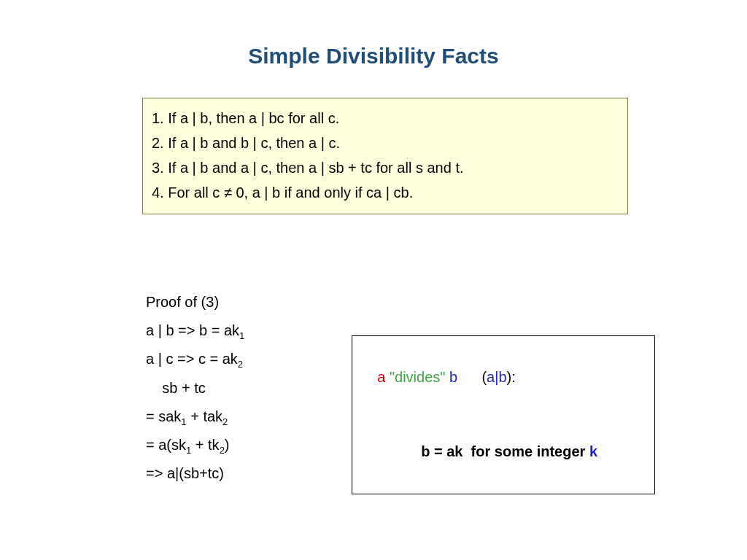 Image resolution: width=747 pixels, height=560 pixels. Describe the element at coordinates (196, 388) in the screenshot. I see `proof-block: Proof of (3) a | b => b = ak1 a | c => c…` at that location.